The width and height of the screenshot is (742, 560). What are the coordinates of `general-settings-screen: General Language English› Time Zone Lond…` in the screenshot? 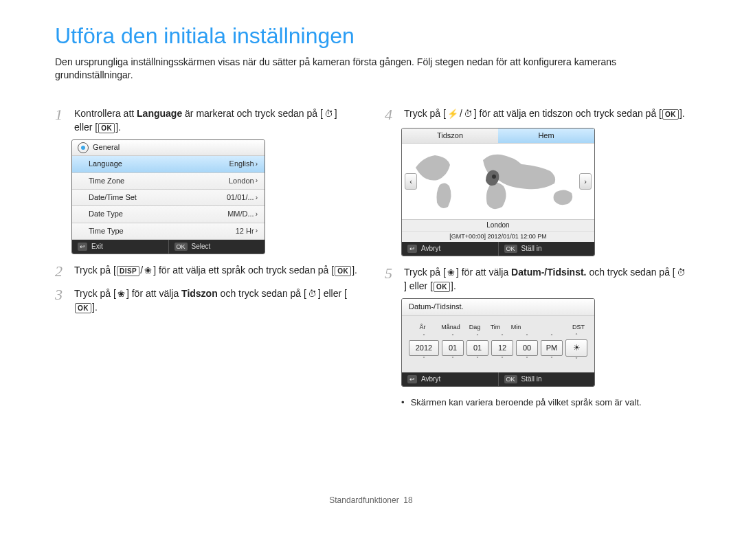 It's located at (168, 197).